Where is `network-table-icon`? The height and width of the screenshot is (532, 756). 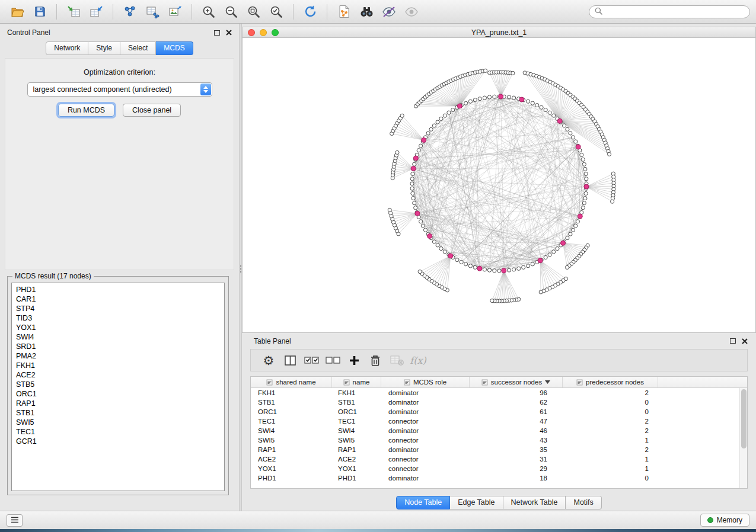 network-table-icon is located at coordinates (152, 12).